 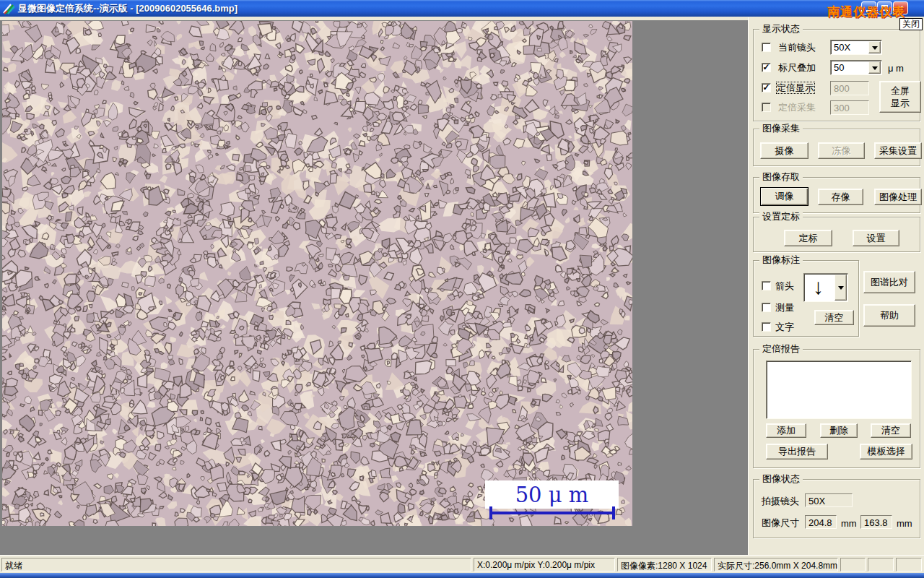 I want to click on load-image-button: 调像, so click(x=784, y=197).